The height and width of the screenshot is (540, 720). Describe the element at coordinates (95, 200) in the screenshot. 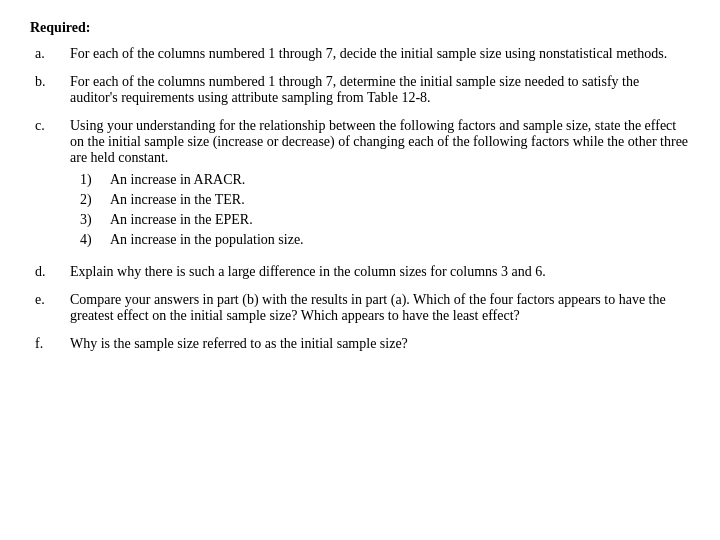

I see `sub-item-2-num: 2)` at that location.